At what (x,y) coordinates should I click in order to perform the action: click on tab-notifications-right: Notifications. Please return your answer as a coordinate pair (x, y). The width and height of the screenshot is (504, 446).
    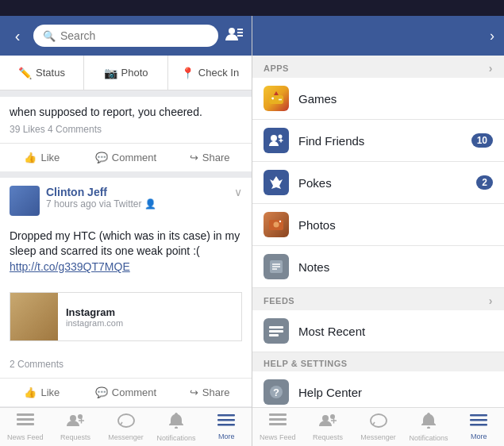
    Looking at the image, I should click on (429, 427).